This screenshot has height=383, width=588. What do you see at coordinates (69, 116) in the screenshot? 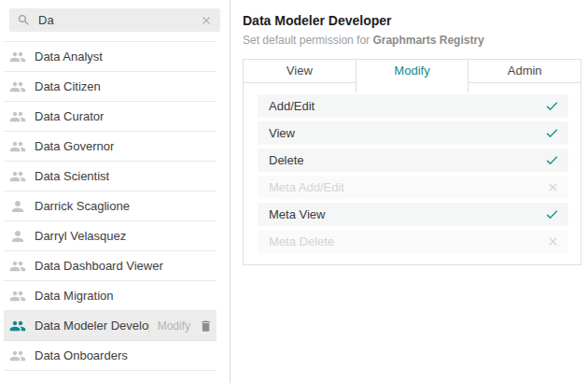
I see `user-name: Data Curator` at bounding box center [69, 116].